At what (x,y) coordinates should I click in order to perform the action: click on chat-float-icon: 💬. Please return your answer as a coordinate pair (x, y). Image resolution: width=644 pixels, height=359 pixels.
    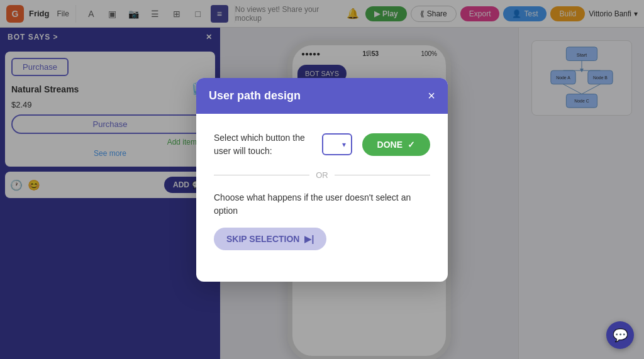
    Looking at the image, I should click on (620, 335).